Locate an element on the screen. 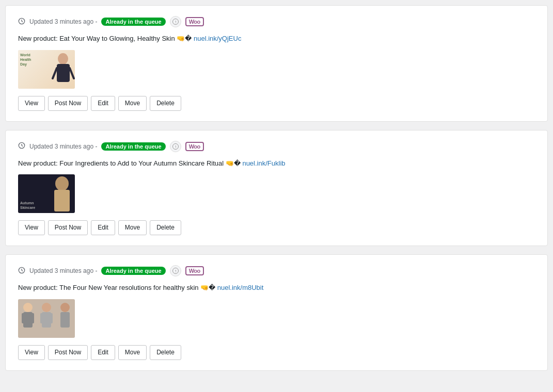  post-image: AutumnSkincare is located at coordinates (46, 194).